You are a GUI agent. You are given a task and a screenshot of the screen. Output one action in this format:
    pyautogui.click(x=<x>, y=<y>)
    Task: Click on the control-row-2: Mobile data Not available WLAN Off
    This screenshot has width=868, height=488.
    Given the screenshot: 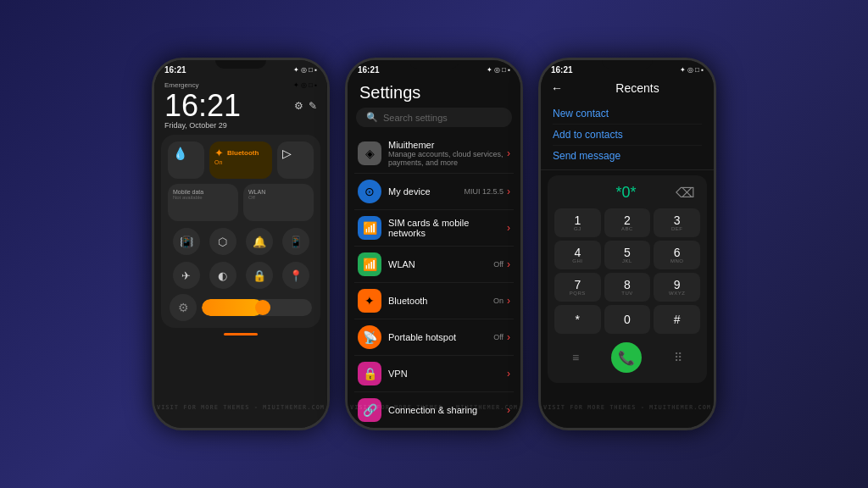 What is the action you would take?
    pyautogui.click(x=241, y=202)
    